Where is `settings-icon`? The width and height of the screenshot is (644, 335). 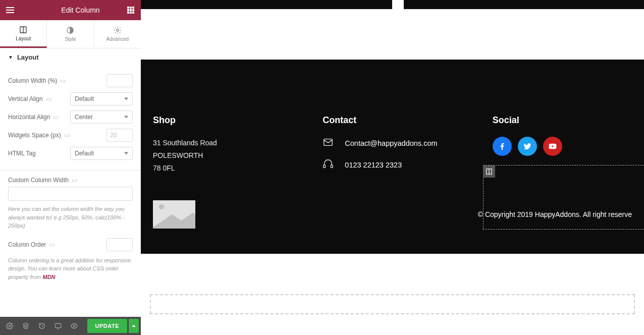
settings-icon is located at coordinates (10, 326).